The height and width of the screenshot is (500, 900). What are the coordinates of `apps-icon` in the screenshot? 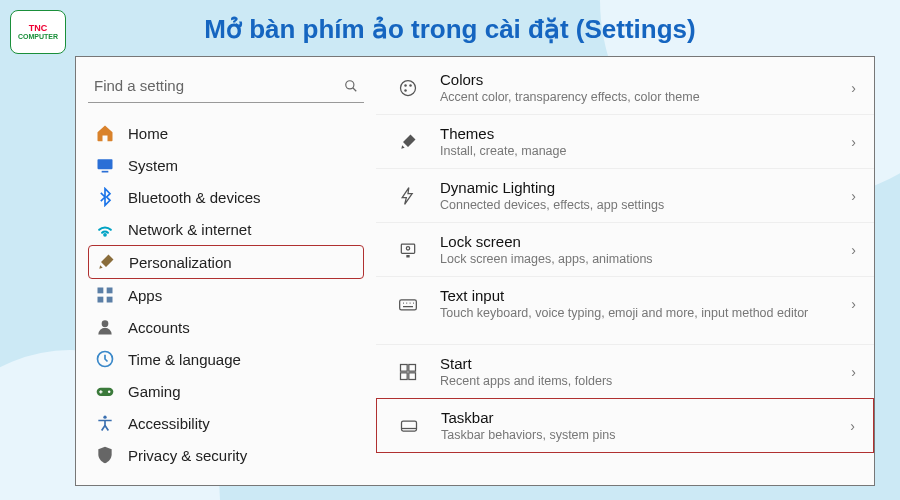 It's located at (105, 295).